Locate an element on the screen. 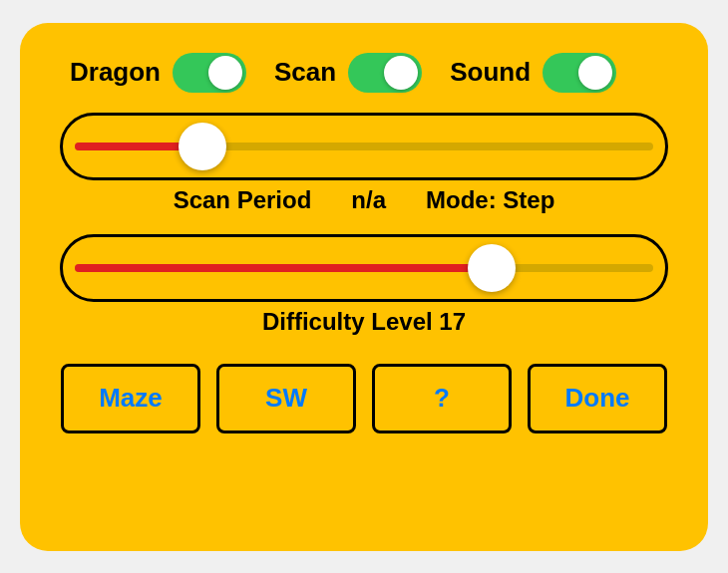 The width and height of the screenshot is (728, 573). sound-label: Sound is located at coordinates (491, 72).